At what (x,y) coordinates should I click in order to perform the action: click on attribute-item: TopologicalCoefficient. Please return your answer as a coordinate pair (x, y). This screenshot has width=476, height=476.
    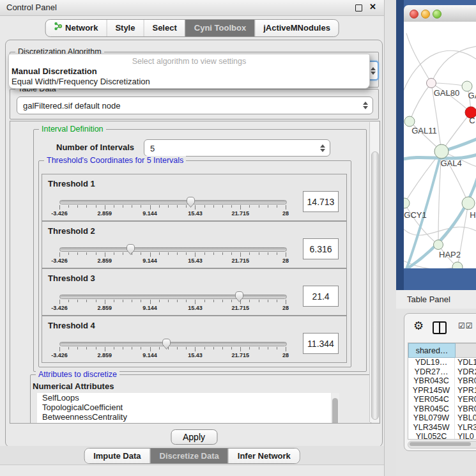
    Looking at the image, I should click on (184, 408).